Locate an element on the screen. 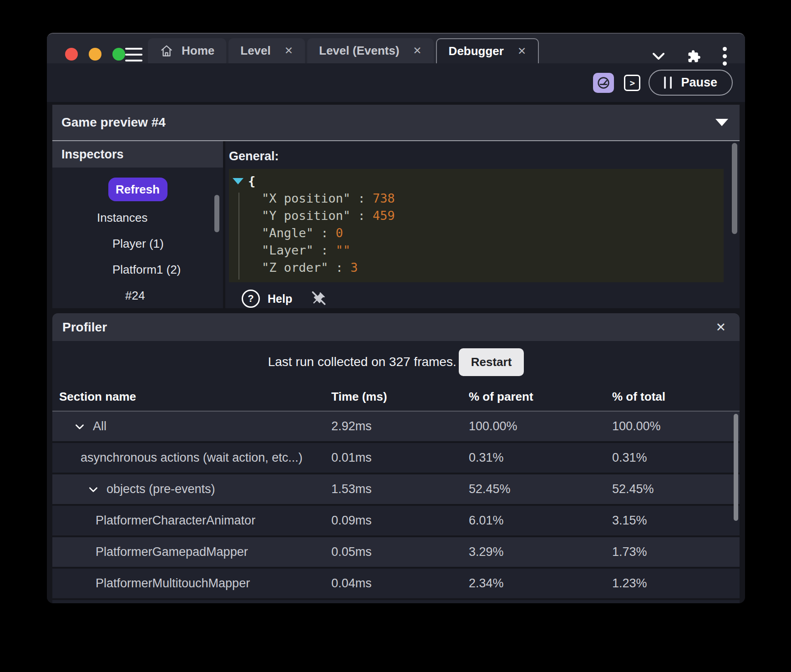 The image size is (791, 672). general-scrollbar is located at coordinates (735, 188).